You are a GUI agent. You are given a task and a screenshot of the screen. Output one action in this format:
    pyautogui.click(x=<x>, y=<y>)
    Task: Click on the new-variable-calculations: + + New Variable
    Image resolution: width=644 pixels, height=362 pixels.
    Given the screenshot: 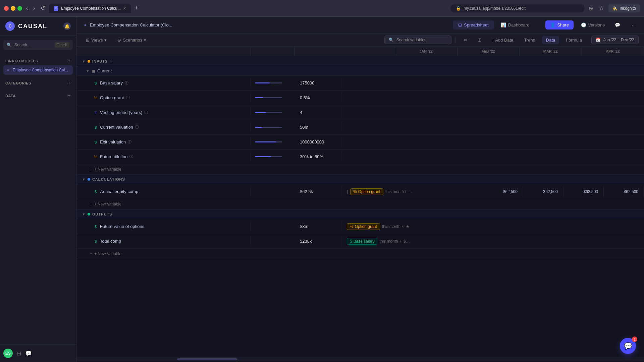 What is the action you would take?
    pyautogui.click(x=360, y=204)
    